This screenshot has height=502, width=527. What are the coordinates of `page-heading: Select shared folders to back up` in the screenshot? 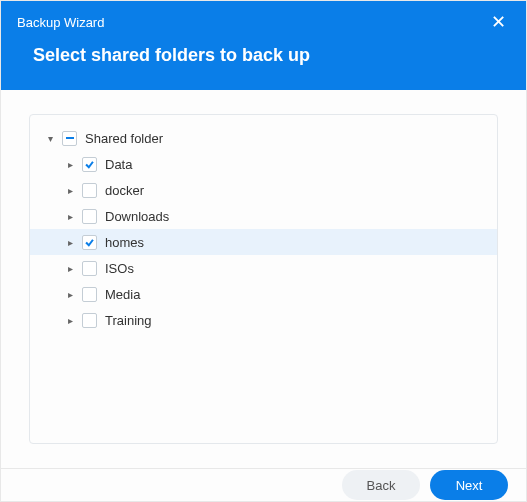 It's located at (264, 52).